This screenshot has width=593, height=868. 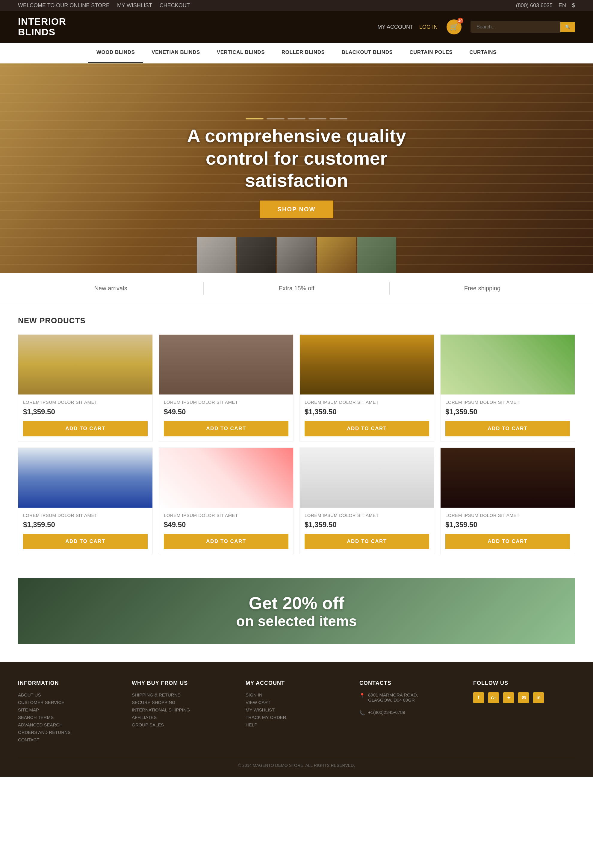 I want to click on nav-curtains: CURTAINS, so click(x=483, y=53).